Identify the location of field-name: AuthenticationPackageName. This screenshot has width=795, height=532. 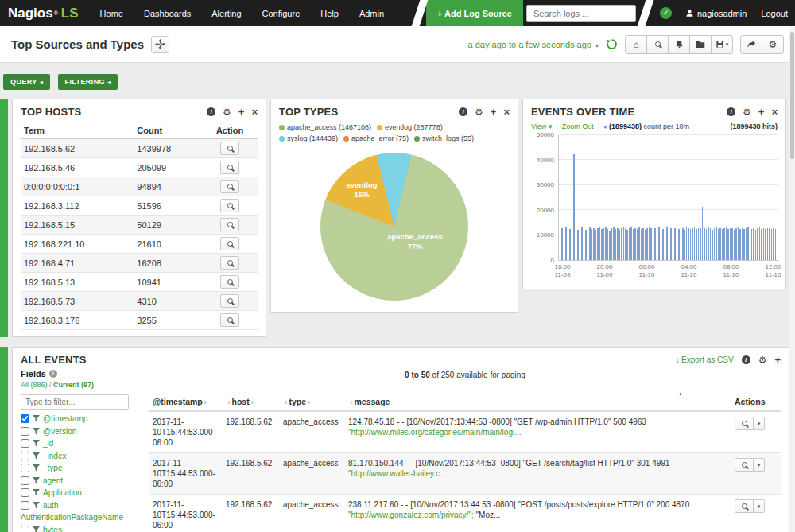
(72, 517).